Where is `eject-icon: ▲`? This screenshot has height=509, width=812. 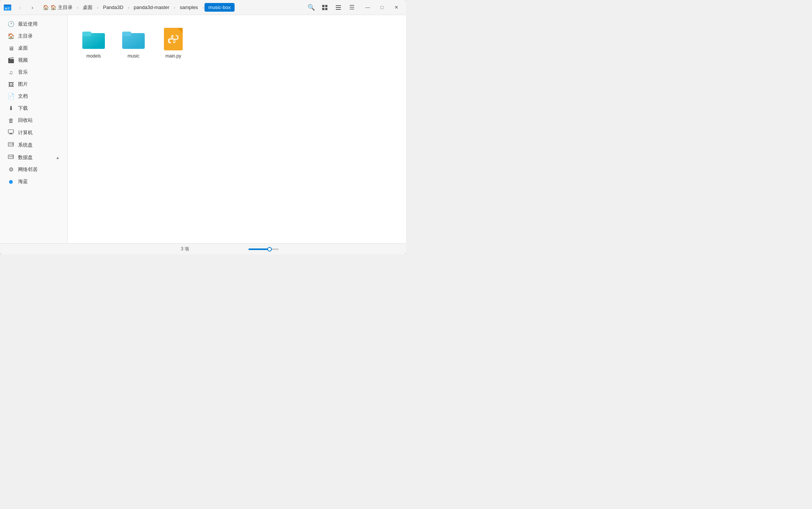
eject-icon: ▲ is located at coordinates (58, 158).